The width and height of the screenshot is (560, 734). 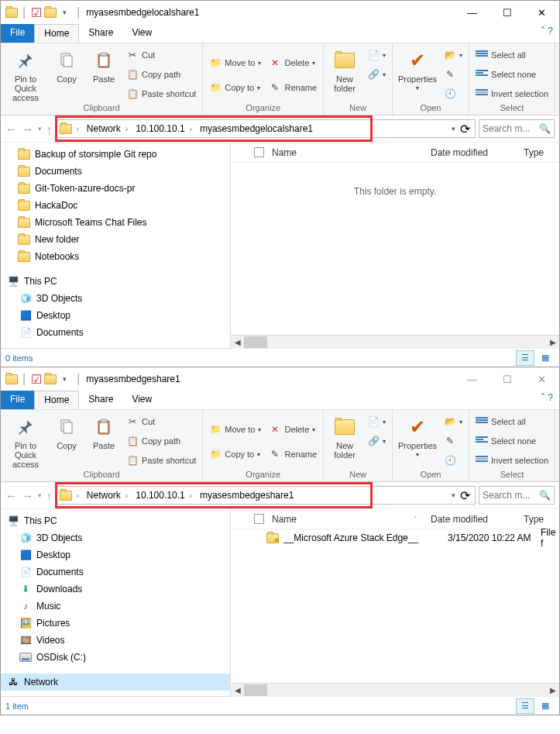 I want to click on select-none-button: Select none, so click(x=512, y=74).